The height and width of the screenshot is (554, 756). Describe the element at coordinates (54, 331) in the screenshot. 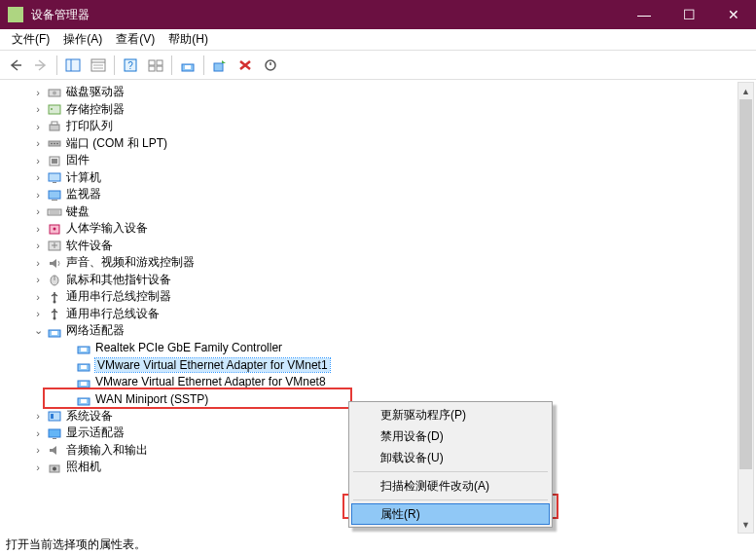

I see `network-icon` at that location.